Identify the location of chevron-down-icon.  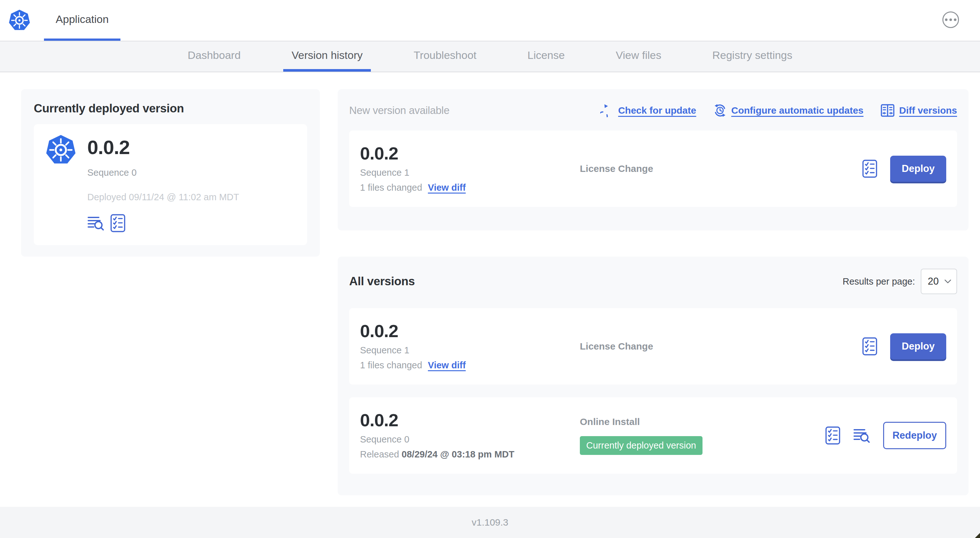
(948, 281).